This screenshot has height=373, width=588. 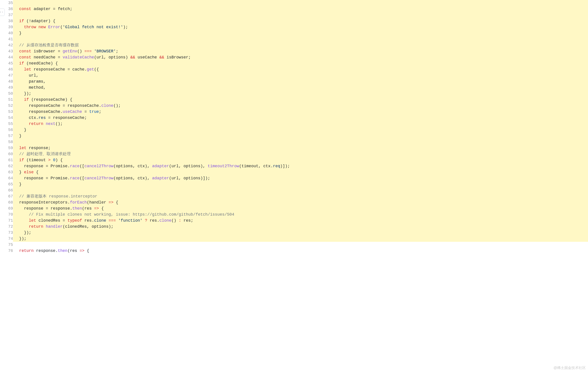 I want to click on code-line: 43 const isBrowser = getEnv() === 'BROWS…, so click(x=294, y=51).